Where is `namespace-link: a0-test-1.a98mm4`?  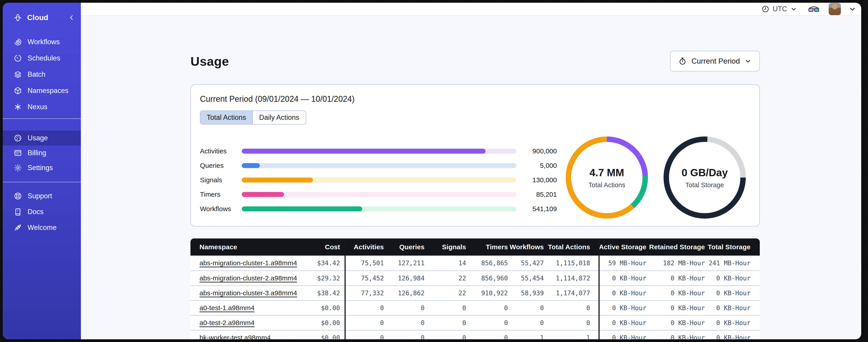 namespace-link: a0-test-1.a98mm4 is located at coordinates (227, 308).